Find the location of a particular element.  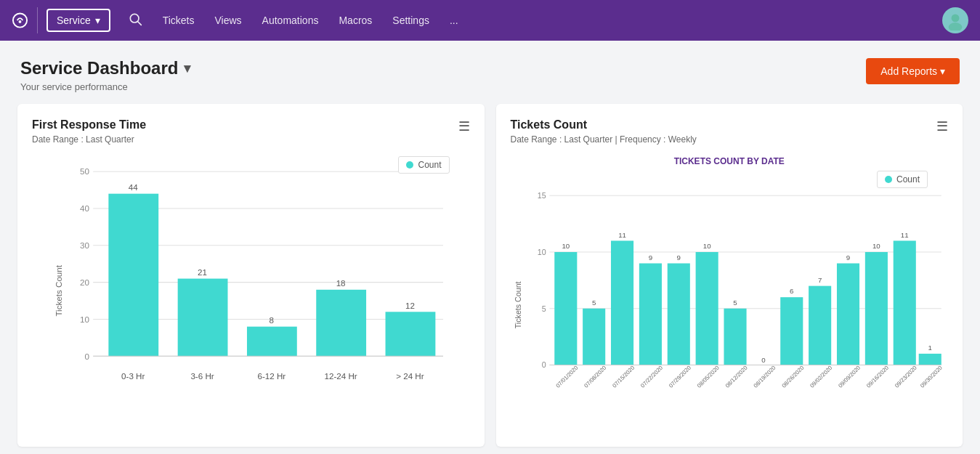

svg-text: 1 is located at coordinates (930, 347).